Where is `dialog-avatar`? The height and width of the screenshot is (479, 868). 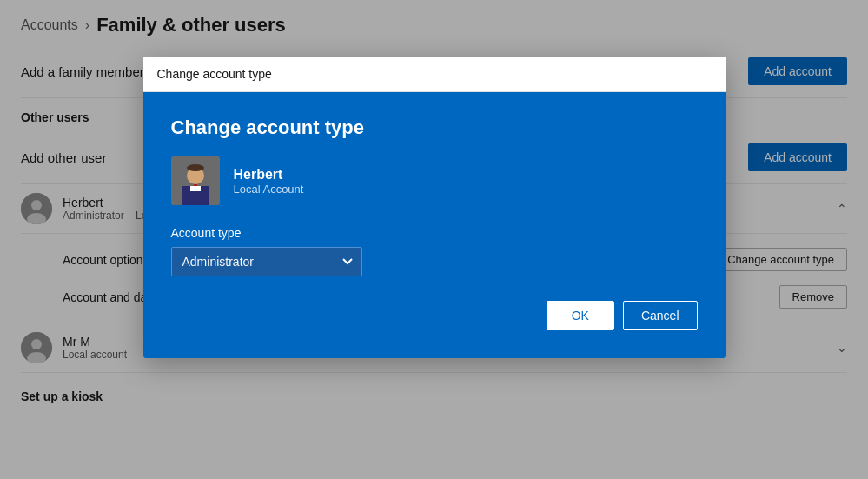
dialog-avatar is located at coordinates (195, 181).